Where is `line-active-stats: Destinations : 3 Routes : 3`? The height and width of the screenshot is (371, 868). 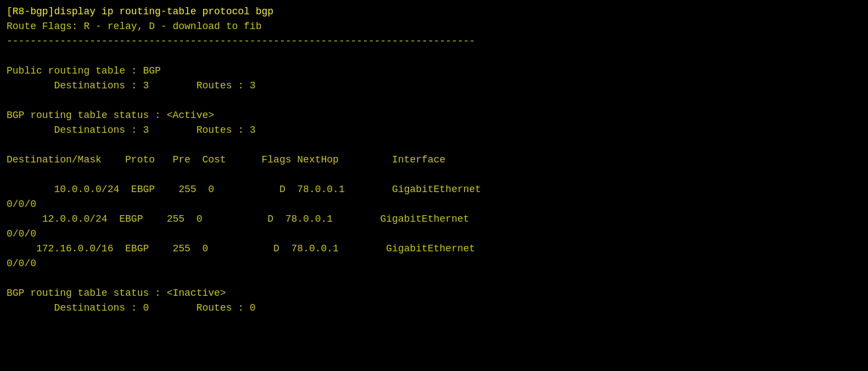
line-active-stats: Destinations : 3 Routes : 3 is located at coordinates (434, 131).